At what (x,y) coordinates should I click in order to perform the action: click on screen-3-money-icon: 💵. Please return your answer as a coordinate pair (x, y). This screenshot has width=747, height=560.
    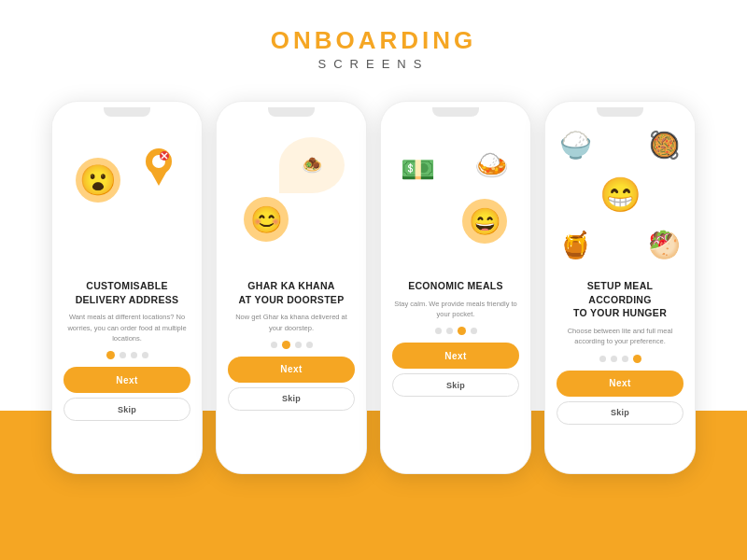
    Looking at the image, I should click on (418, 170).